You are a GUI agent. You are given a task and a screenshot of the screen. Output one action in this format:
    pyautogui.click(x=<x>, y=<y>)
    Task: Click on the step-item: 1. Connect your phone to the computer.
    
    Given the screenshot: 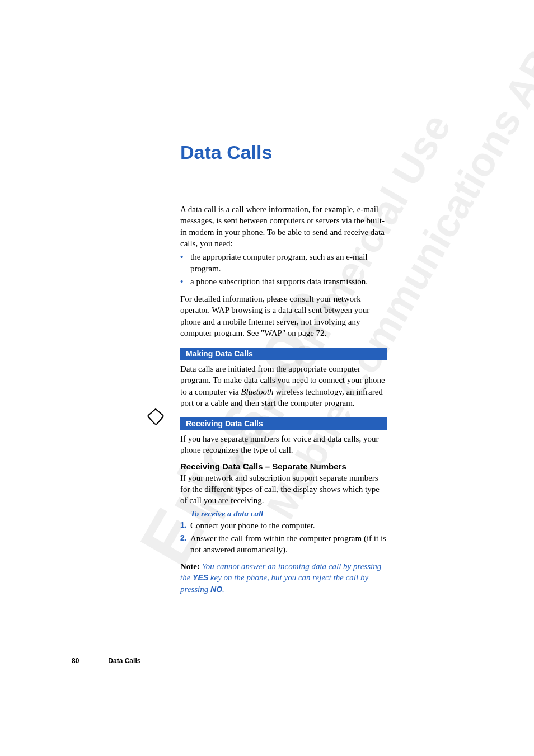 What is the action you would take?
    pyautogui.click(x=284, y=525)
    